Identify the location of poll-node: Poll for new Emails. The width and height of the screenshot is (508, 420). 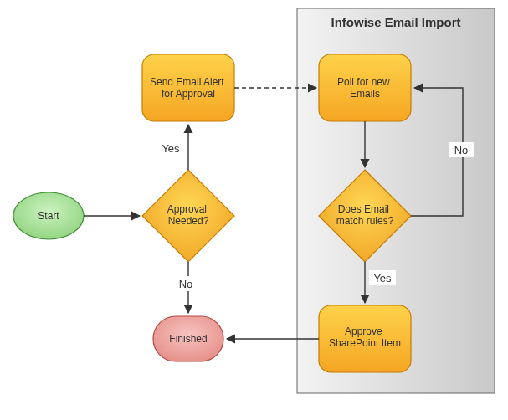
(365, 88).